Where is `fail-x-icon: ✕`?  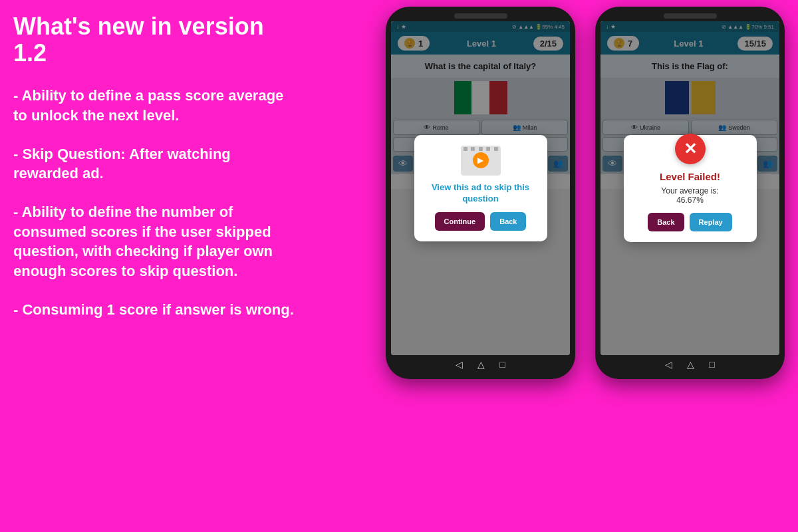 fail-x-icon: ✕ is located at coordinates (690, 149).